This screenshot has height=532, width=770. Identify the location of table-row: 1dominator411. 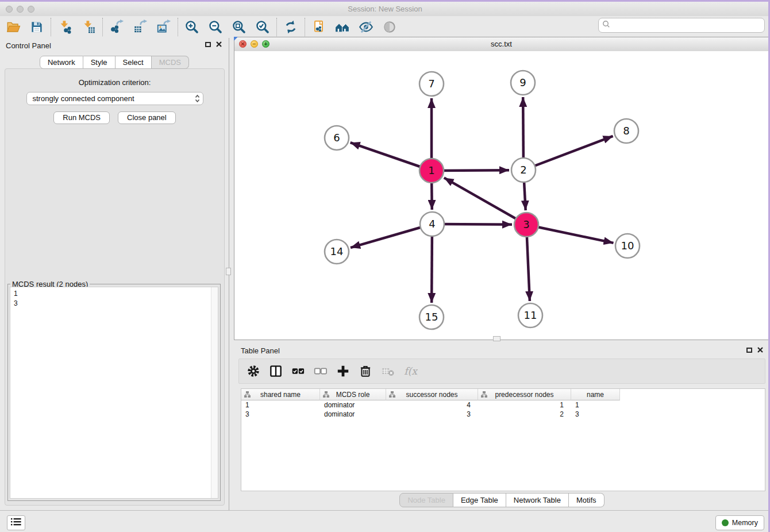
(503, 405).